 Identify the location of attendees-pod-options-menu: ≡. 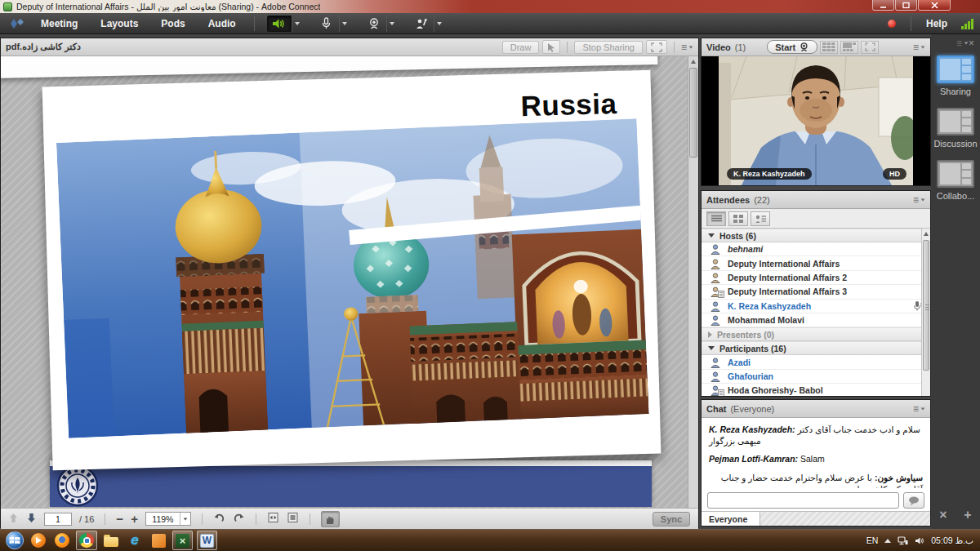
(920, 200).